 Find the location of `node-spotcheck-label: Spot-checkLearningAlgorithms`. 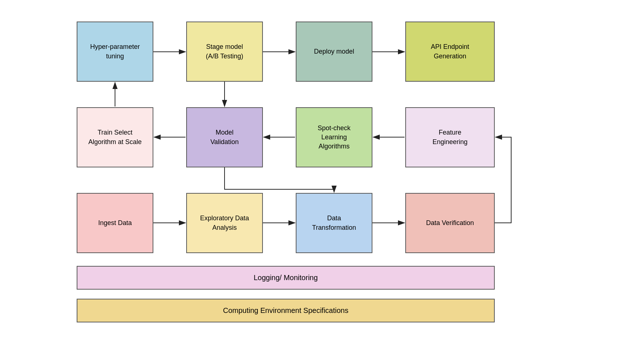

node-spotcheck-label: Spot-checkLearningAlgorithms is located at coordinates (334, 138).